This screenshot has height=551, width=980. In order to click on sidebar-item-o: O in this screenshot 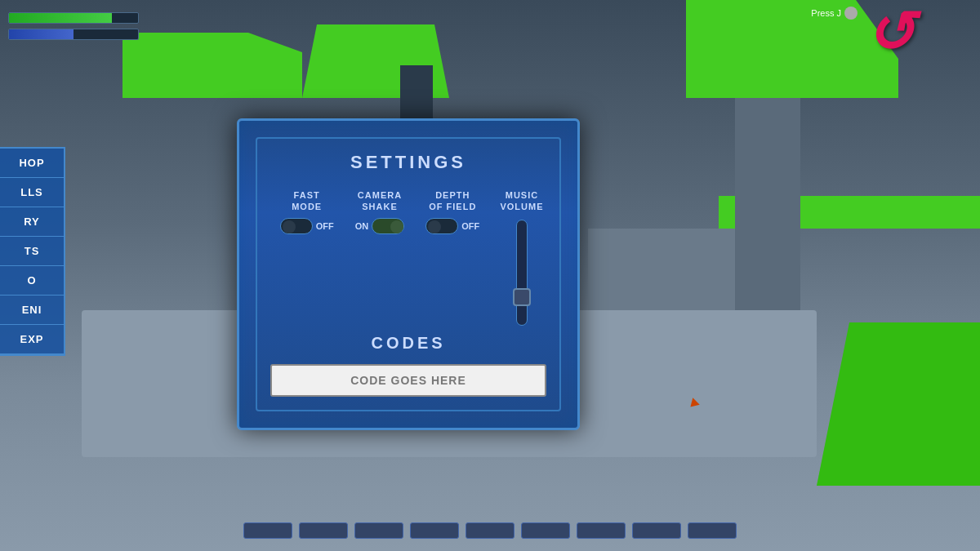, I will do `click(32, 281)`.